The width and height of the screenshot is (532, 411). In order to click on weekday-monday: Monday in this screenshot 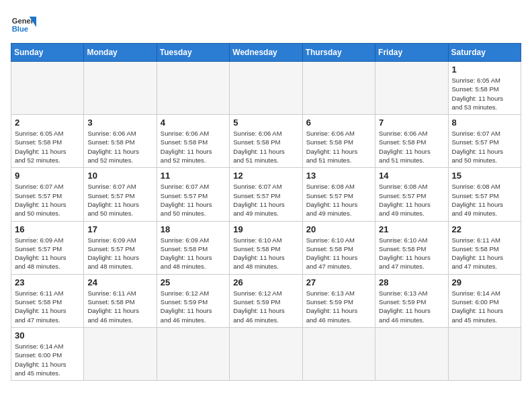, I will do `click(120, 52)`.